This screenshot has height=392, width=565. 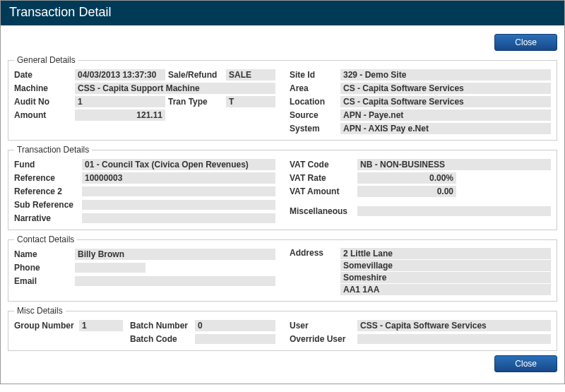 I want to click on value-email, so click(x=175, y=281).